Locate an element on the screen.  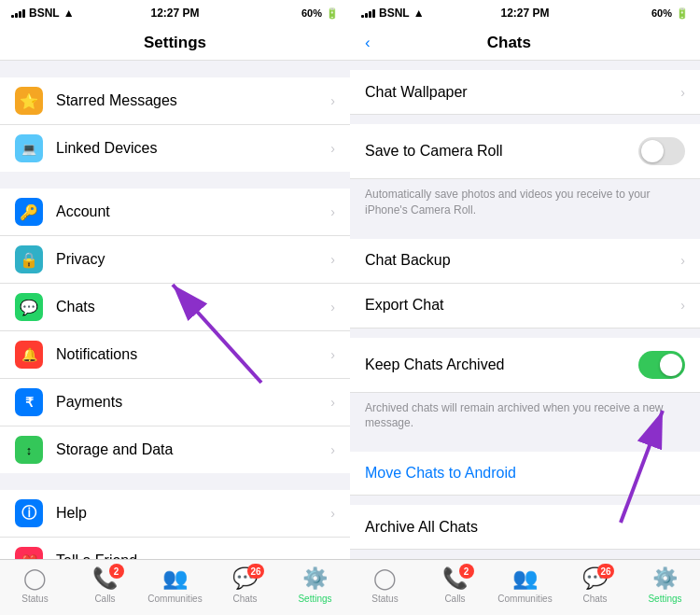
notifications-row: 🔔 Notifications › is located at coordinates (175, 355).